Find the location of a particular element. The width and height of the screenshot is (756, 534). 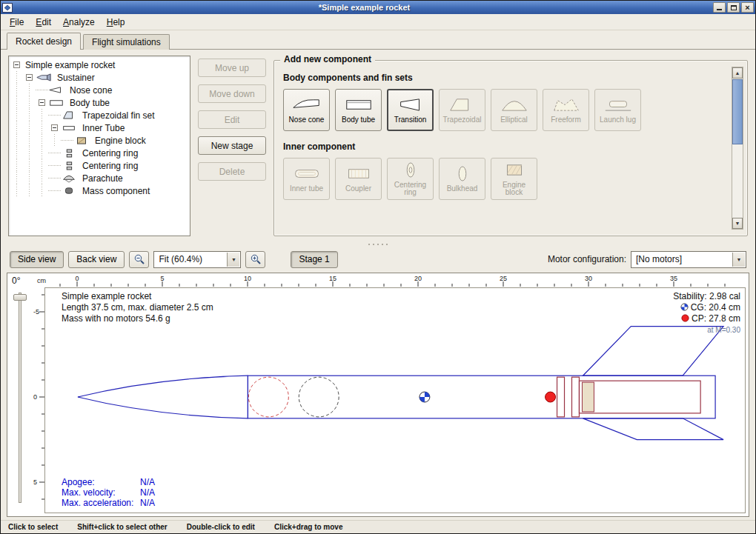

menu-help: Help is located at coordinates (116, 22).